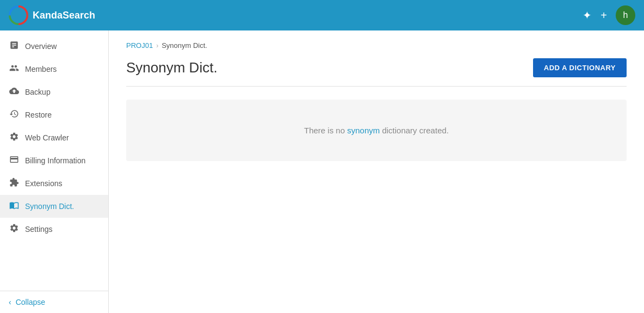 The height and width of the screenshot is (313, 644). What do you see at coordinates (14, 138) in the screenshot?
I see `web-crawler-icon` at bounding box center [14, 138].